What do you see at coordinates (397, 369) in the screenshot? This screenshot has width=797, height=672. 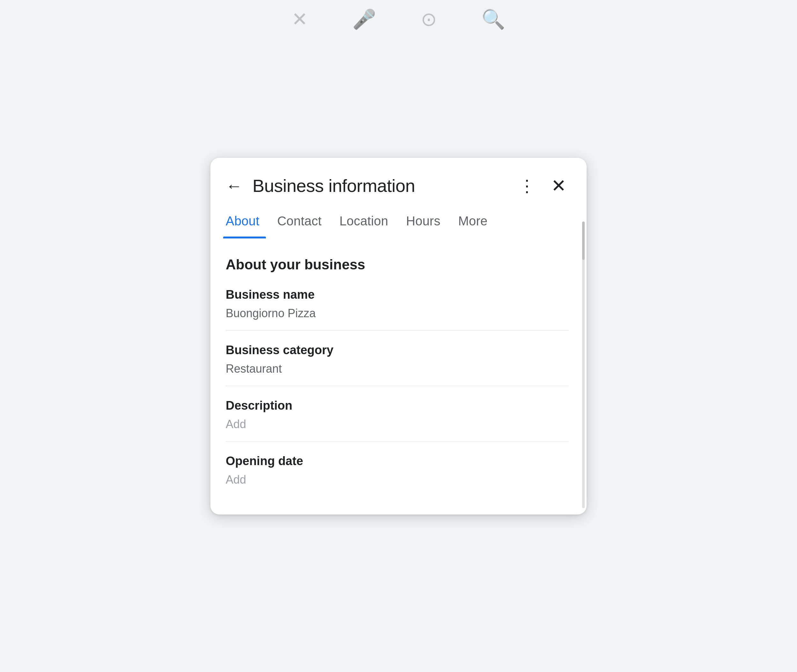 I see `field-value-business-category: Restaurant` at bounding box center [397, 369].